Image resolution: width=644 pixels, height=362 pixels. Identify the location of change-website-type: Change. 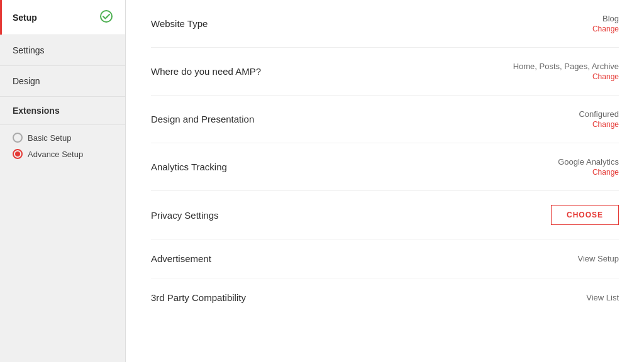
(606, 29).